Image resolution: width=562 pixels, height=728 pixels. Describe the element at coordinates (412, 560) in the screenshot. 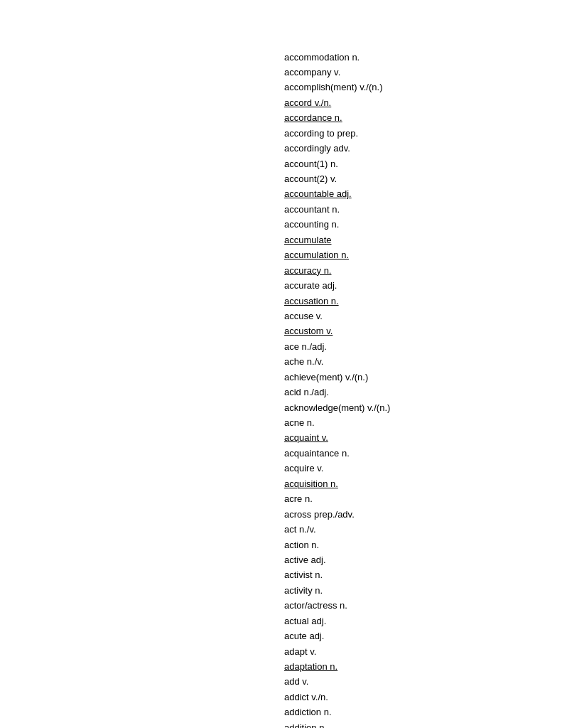

I see `word-entry: active adj.` at that location.